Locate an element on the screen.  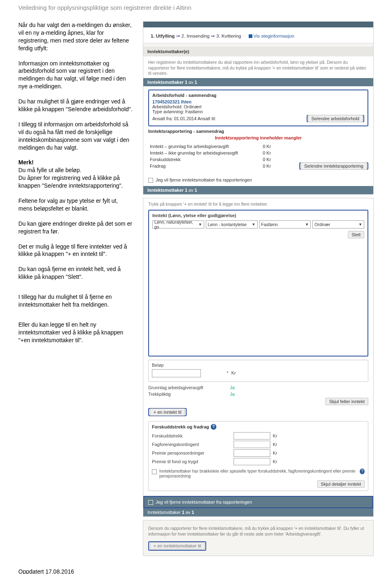
bottom-hint-text: Dersom du rapporterer for flere inntekts… is located at coordinates (258, 531).